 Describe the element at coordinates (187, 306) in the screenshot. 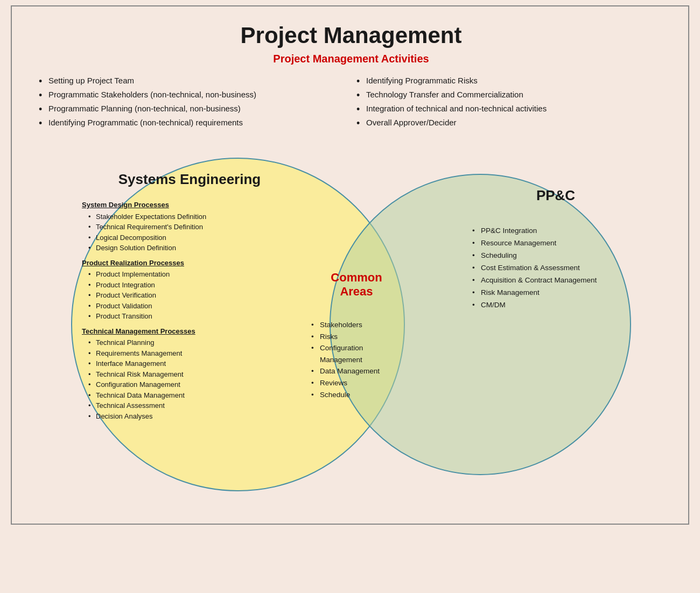

I see `list-item: Product Validation` at that location.